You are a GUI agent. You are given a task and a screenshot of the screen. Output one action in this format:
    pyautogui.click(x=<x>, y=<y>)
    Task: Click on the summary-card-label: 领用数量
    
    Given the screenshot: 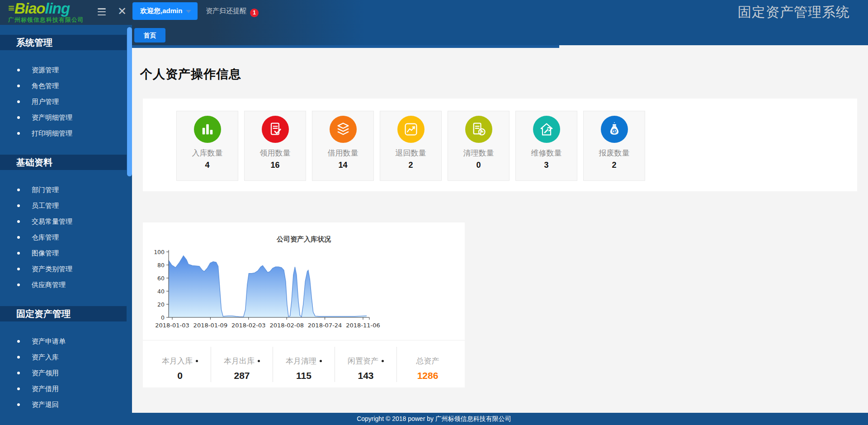 What is the action you would take?
    pyautogui.click(x=275, y=153)
    